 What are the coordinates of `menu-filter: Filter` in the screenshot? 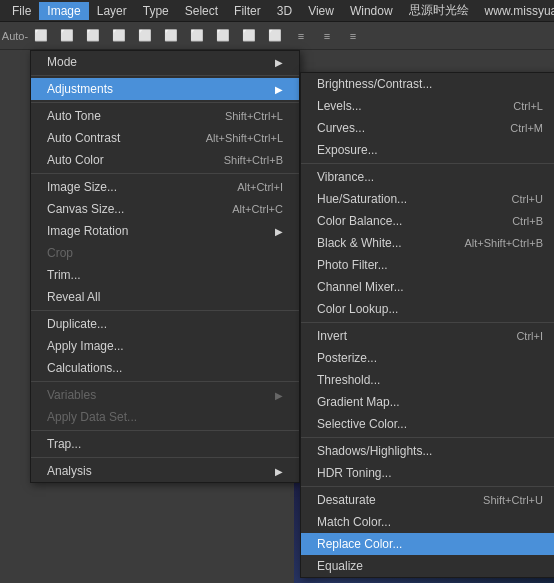 It's located at (248, 11).